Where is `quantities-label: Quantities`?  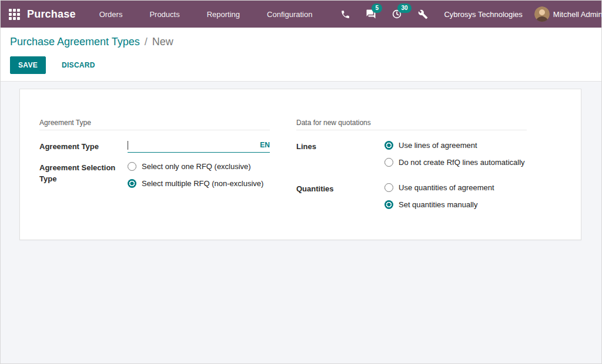 quantities-label: Quantities is located at coordinates (340, 199).